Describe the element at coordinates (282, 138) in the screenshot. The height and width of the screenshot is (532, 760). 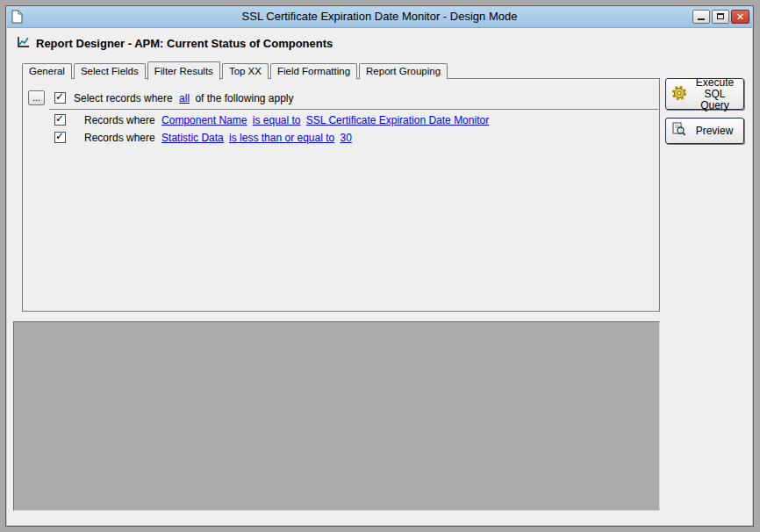
I see `rule-2-operator-link: is less than or equal to` at that location.